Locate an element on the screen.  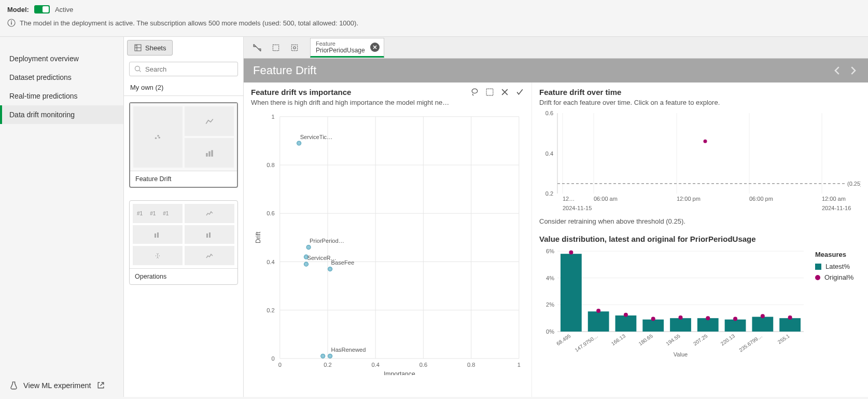
back-selection-icon is located at coordinates (257, 48).